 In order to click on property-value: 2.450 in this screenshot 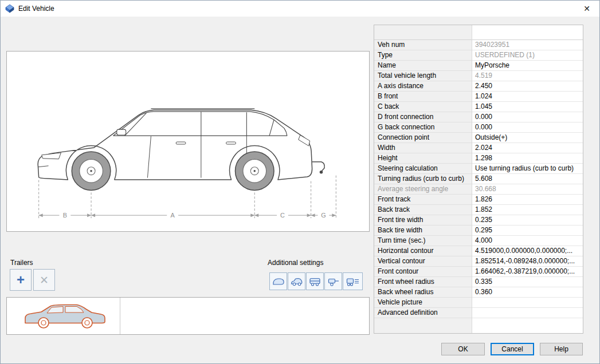, I will do `click(527, 86)`.